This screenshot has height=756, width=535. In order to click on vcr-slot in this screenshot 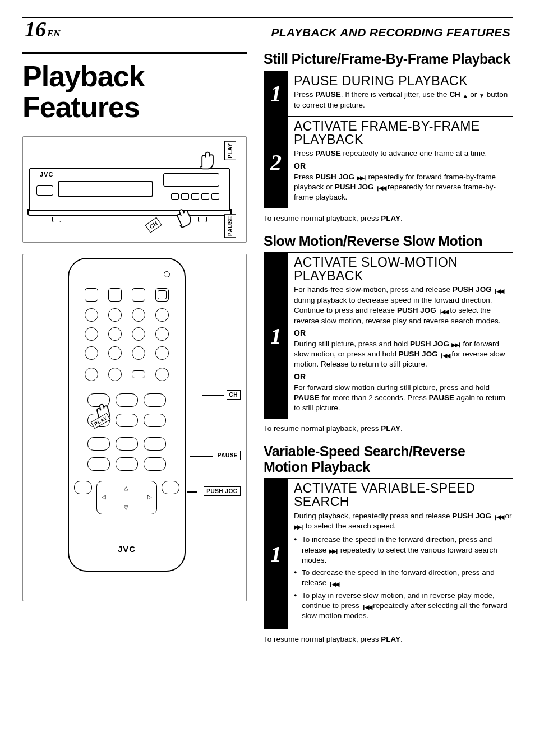, I will do `click(105, 189)`.